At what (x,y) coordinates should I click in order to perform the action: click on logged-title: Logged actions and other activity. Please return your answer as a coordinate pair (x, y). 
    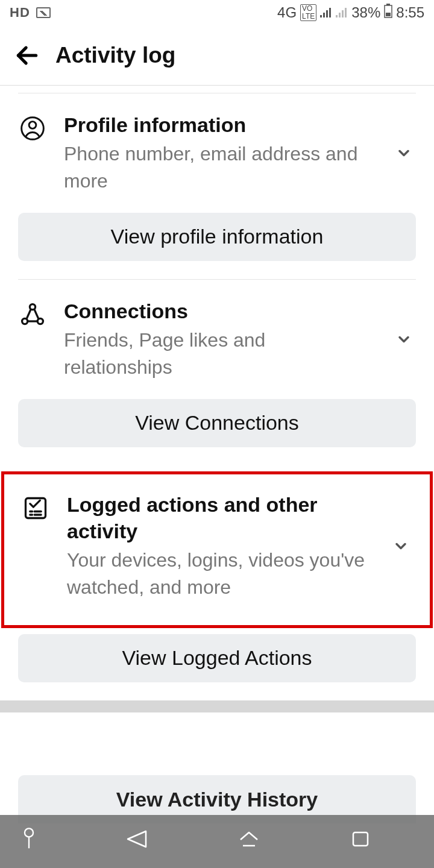
    Looking at the image, I should click on (219, 518).